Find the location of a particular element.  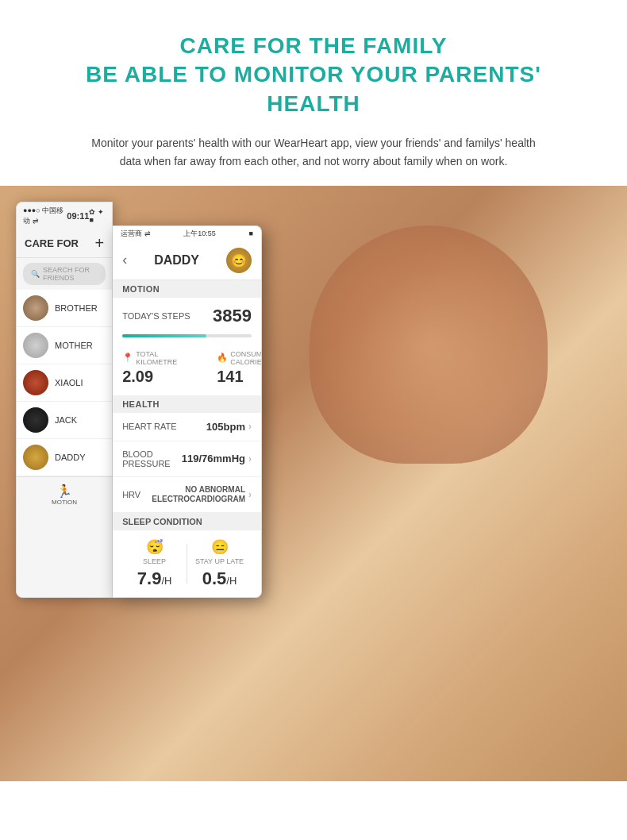

detail-status-bar: 运营商 ⇌ 上午10:55 ■ is located at coordinates (187, 233).